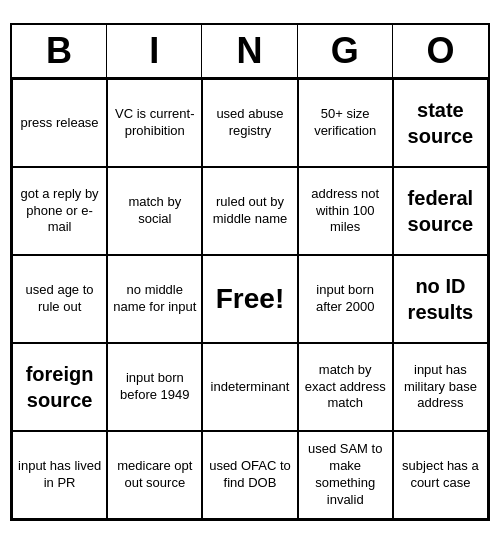 The image size is (500, 544). Describe the element at coordinates (440, 299) in the screenshot. I see `bingo-cell-14: no ID results` at that location.